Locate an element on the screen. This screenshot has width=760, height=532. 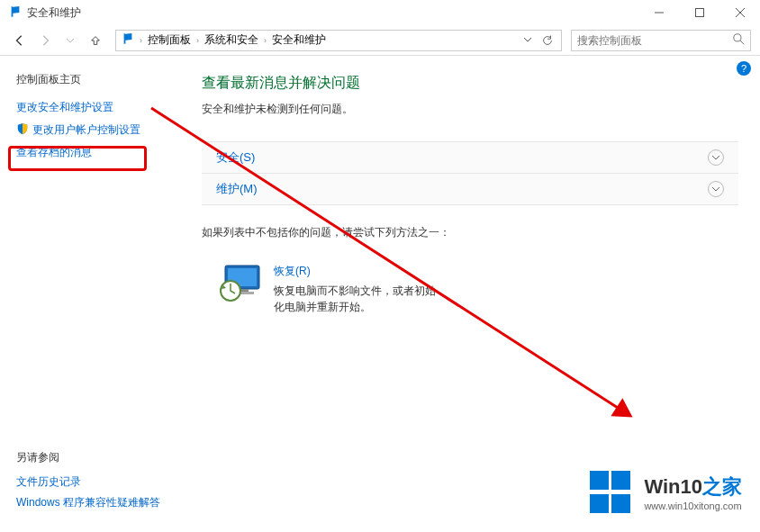
sidebar-link-archive: 查看存档的消息 is located at coordinates (93, 153).